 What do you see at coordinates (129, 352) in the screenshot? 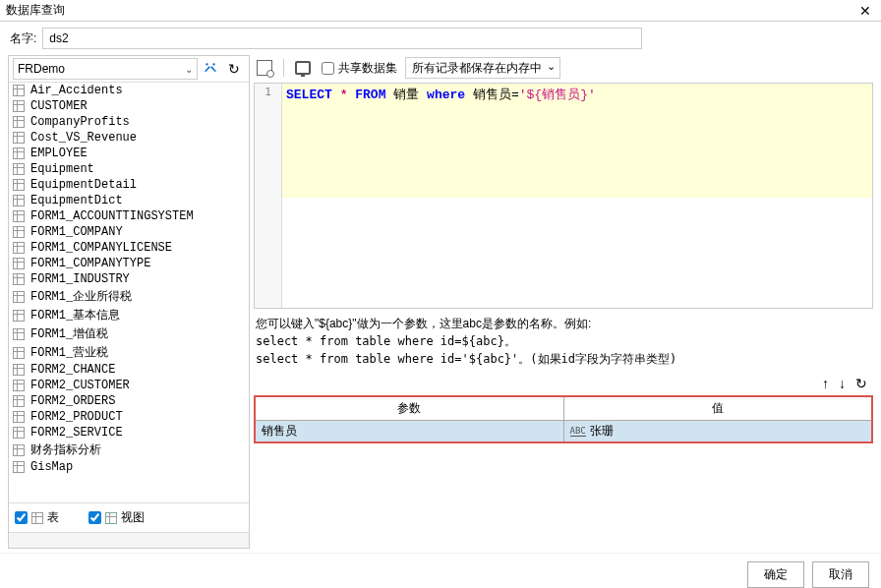
I see `table-item: FORM1_营业税` at bounding box center [129, 352].